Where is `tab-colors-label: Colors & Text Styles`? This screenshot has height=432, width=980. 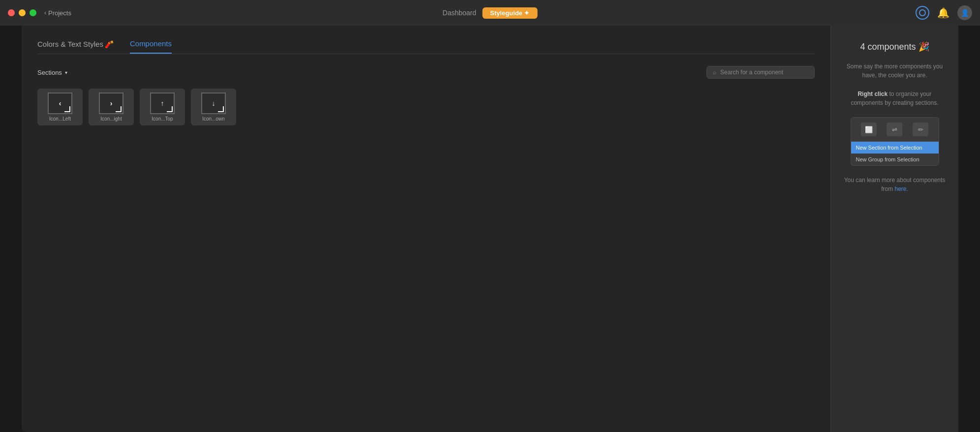 tab-colors-label: Colors & Text Styles is located at coordinates (70, 44).